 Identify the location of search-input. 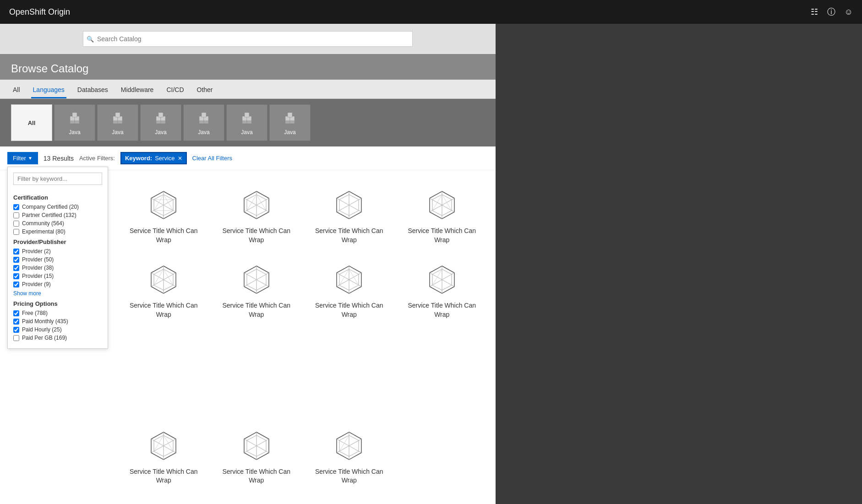
(248, 39).